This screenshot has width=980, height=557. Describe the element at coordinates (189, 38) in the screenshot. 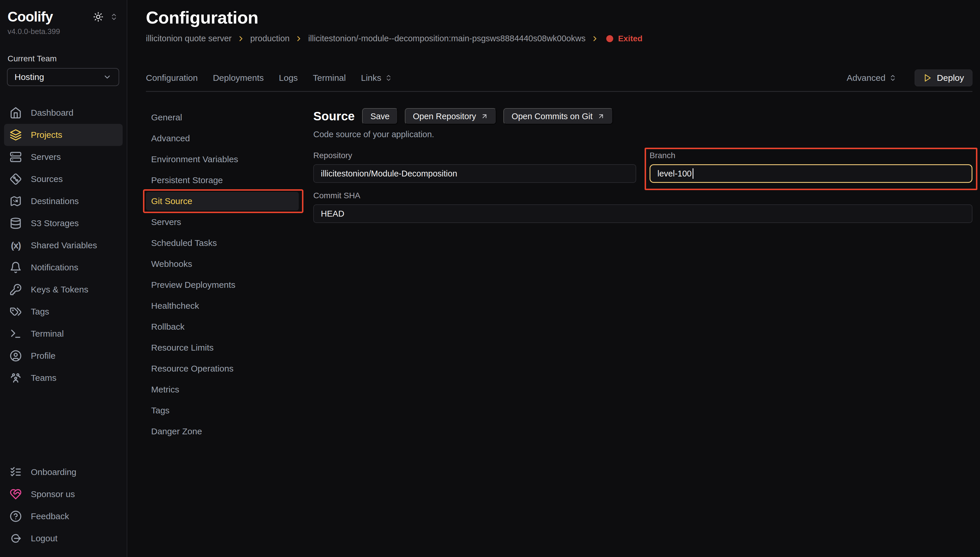

I see `breadcrumb-project: illicitonion quote server` at that location.